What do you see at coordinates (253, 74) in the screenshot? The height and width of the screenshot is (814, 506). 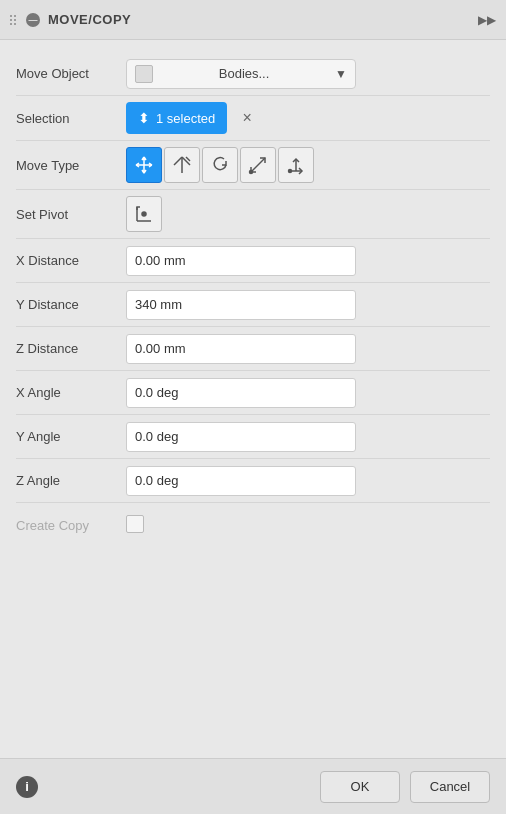 I see `move-object-row: Move Object Bodies... ▼` at bounding box center [253, 74].